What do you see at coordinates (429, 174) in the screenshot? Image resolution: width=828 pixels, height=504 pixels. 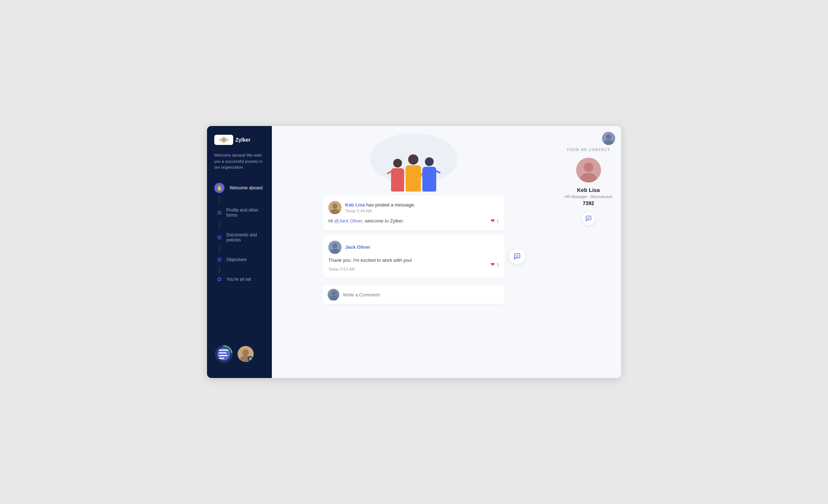 I see `figure-right` at bounding box center [429, 174].